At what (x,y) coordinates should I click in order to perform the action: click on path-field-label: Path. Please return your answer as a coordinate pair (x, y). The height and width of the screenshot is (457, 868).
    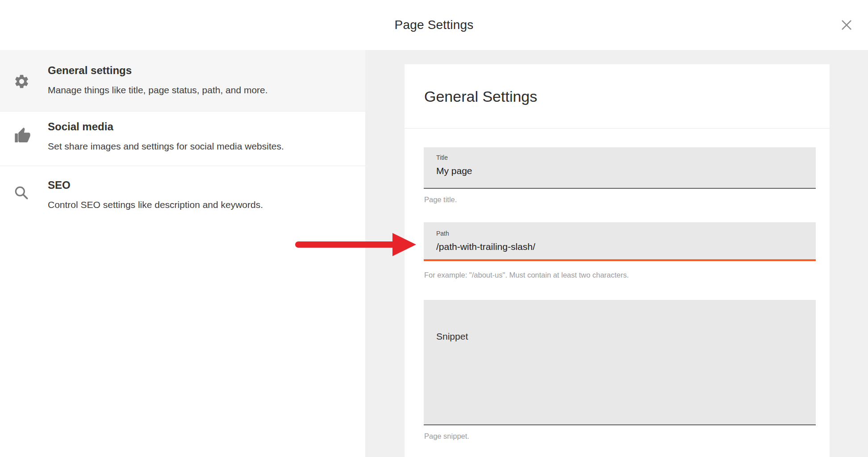
    Looking at the image, I should click on (443, 233).